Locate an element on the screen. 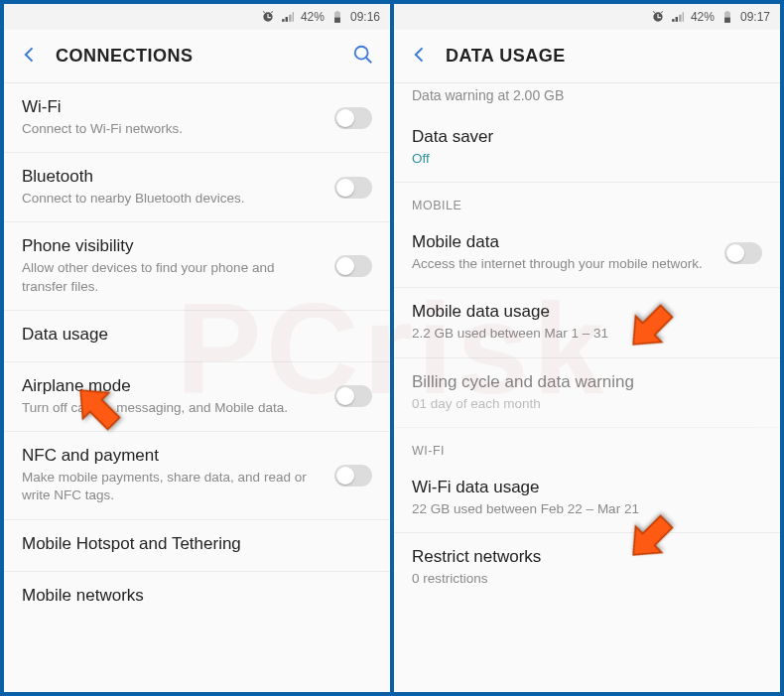  section-mobile: MOBILE is located at coordinates (588, 201).